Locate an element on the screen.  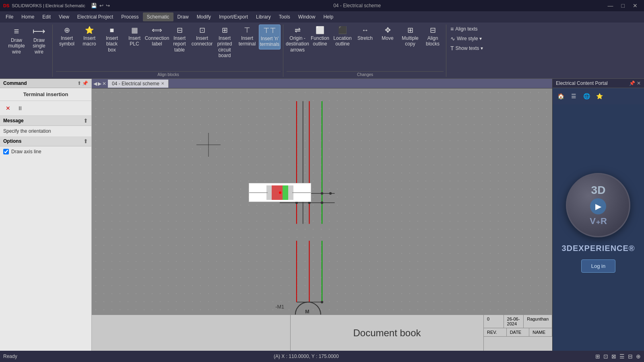
menu-electrical-project: Electrical Project is located at coordinates (95, 17).